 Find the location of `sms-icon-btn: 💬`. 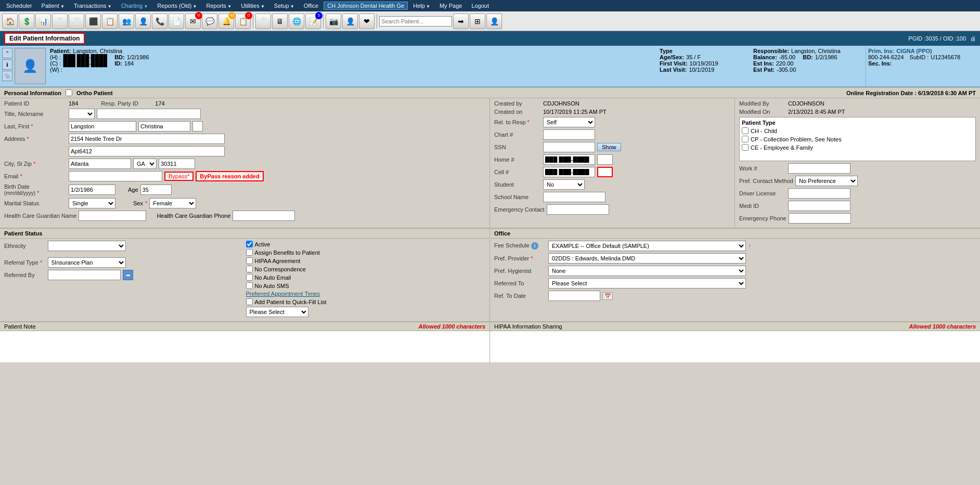

sms-icon-btn: 💬 is located at coordinates (210, 21).